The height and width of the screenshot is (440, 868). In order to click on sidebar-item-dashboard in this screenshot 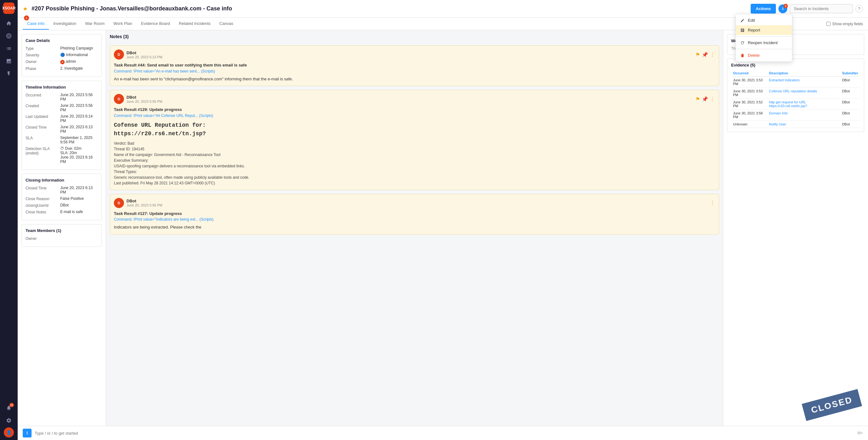, I will do `click(9, 61)`.